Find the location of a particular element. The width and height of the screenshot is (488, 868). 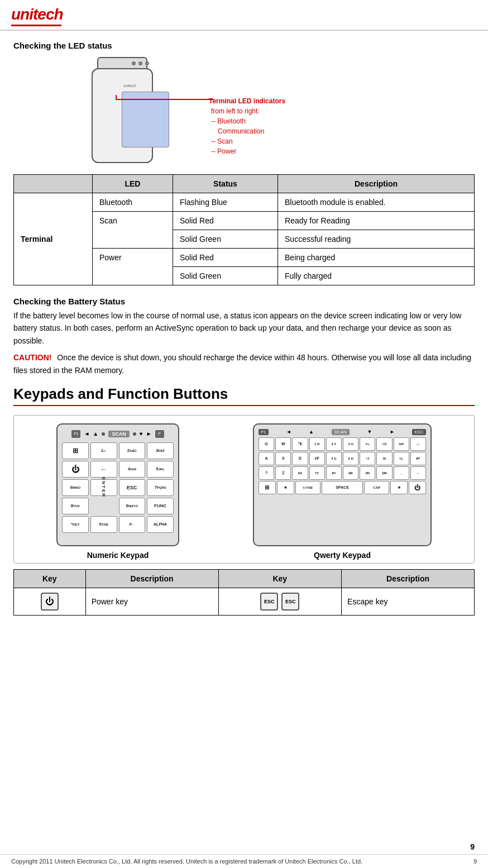

footer-page: 9 is located at coordinates (475, 861).